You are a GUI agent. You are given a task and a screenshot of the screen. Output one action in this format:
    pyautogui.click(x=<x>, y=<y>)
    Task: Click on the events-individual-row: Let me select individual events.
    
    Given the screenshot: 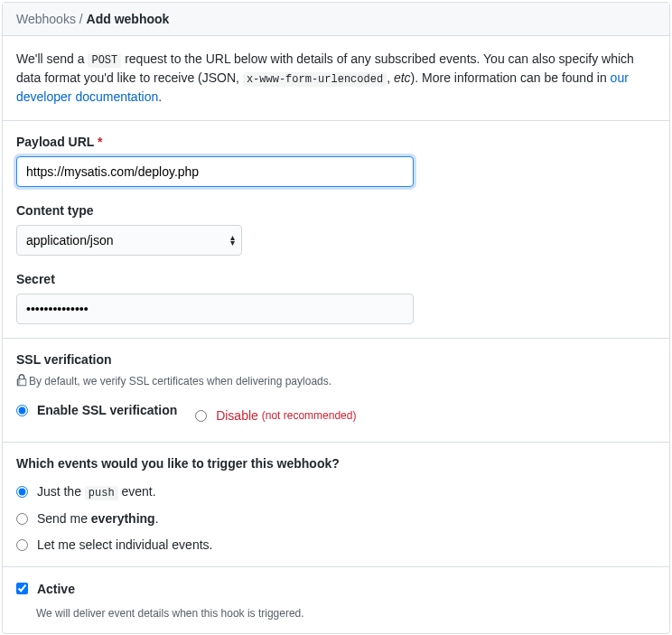 What is the action you would take?
    pyautogui.click(x=336, y=544)
    